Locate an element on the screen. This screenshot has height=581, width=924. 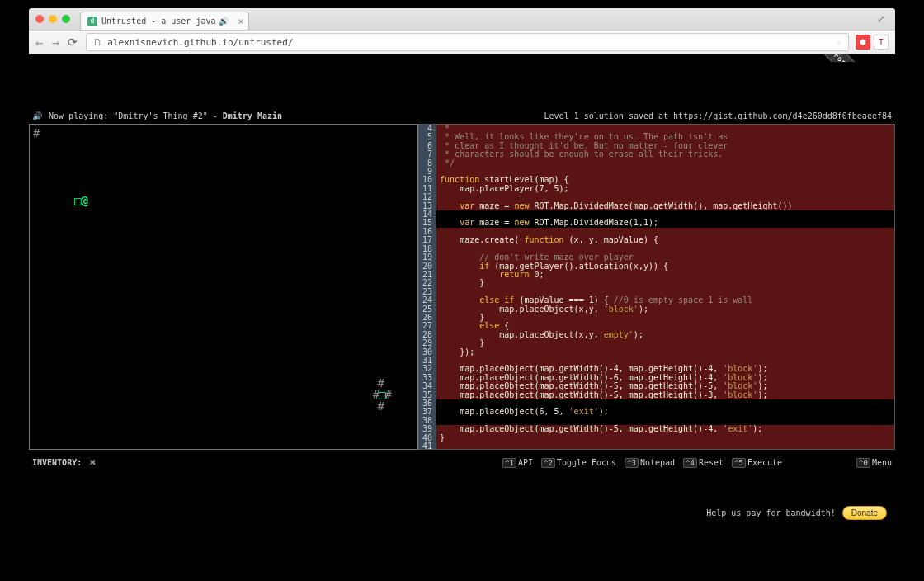
code-line: else if (mapValue === 1) { //0 is empty … is located at coordinates (665, 300).